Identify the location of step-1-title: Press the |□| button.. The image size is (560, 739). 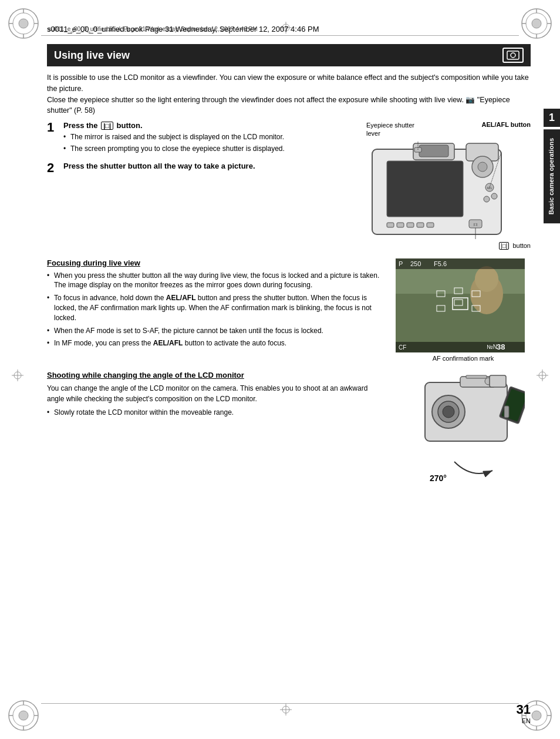
(212, 126).